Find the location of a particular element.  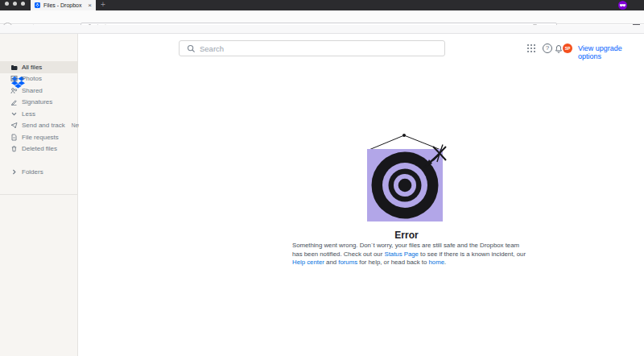

close-window-button is located at coordinates (6, 3).